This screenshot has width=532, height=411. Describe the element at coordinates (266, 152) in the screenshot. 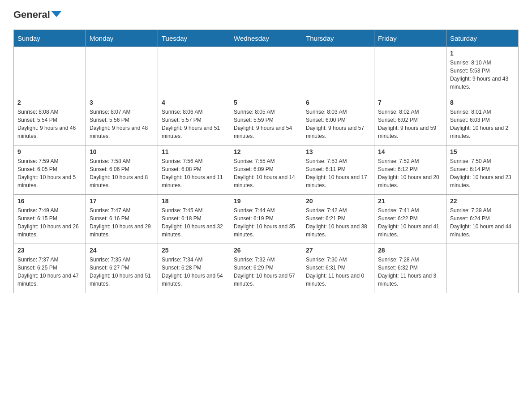

I see `day-number: 12` at that location.